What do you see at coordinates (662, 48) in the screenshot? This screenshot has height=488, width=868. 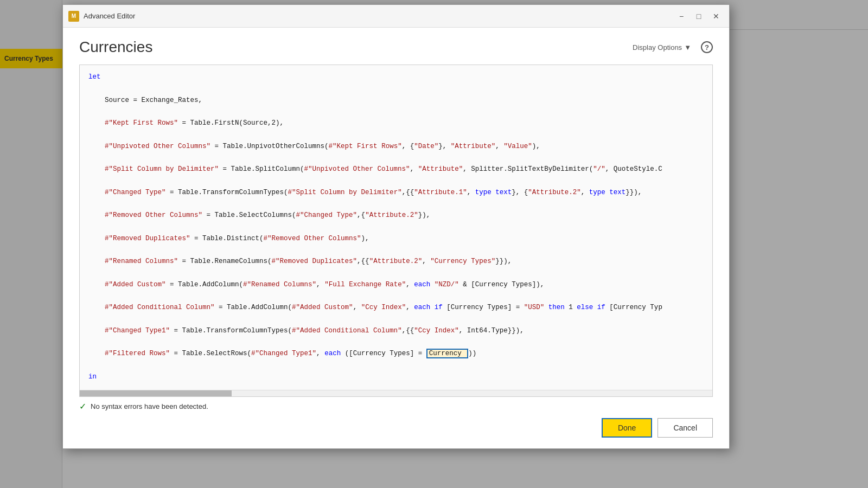 I see `display-options-button: Display Options ▼` at bounding box center [662, 48].